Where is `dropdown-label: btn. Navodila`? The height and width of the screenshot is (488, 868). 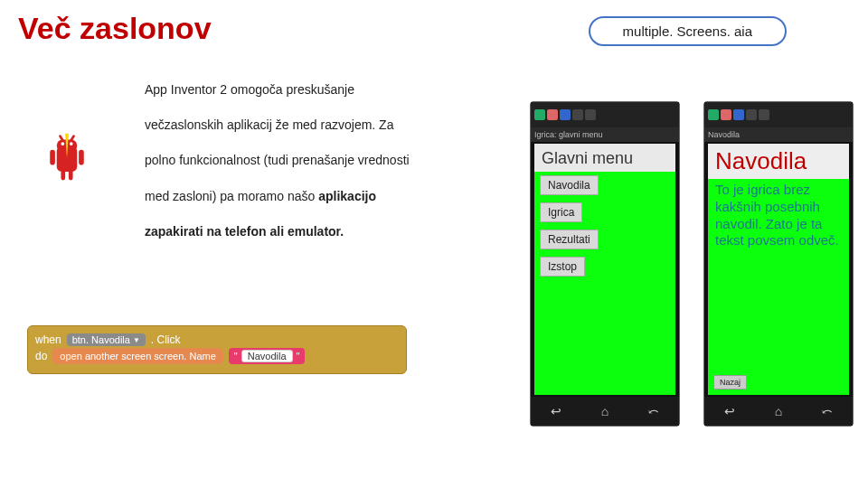 dropdown-label: btn. Navodila is located at coordinates (101, 340).